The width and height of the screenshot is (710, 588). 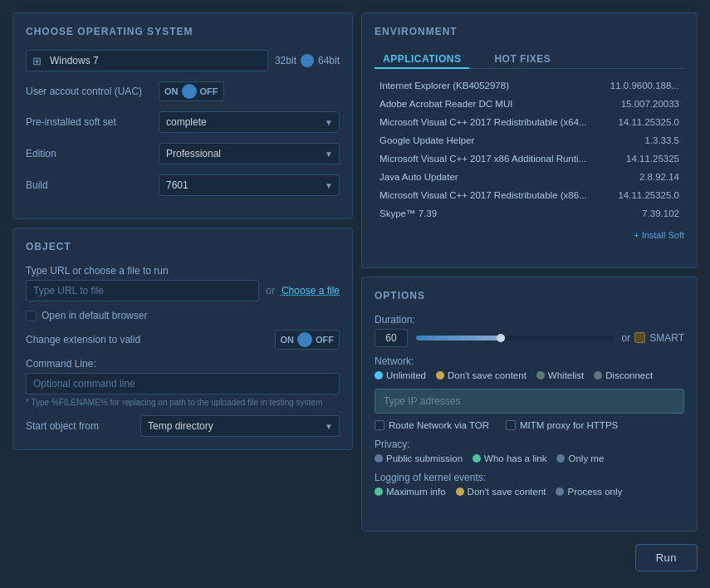 What do you see at coordinates (406, 375) in the screenshot?
I see `unlimited-label: Unlimited` at bounding box center [406, 375].